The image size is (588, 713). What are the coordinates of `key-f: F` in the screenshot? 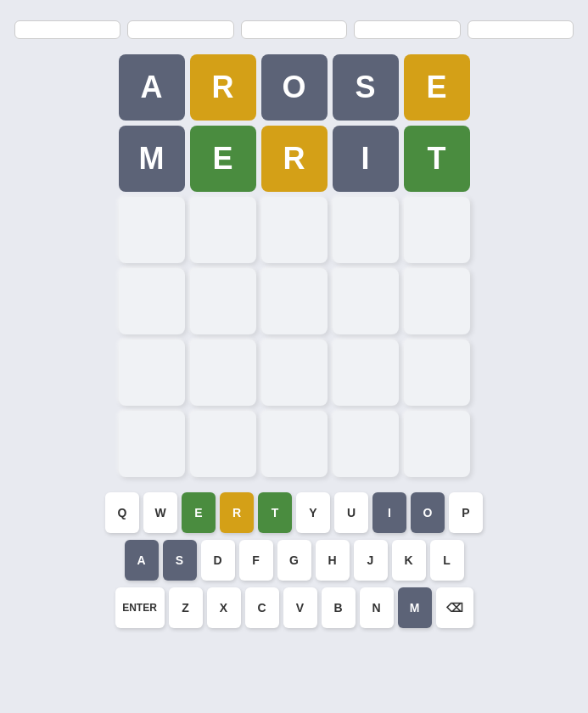 It's located at (256, 560).